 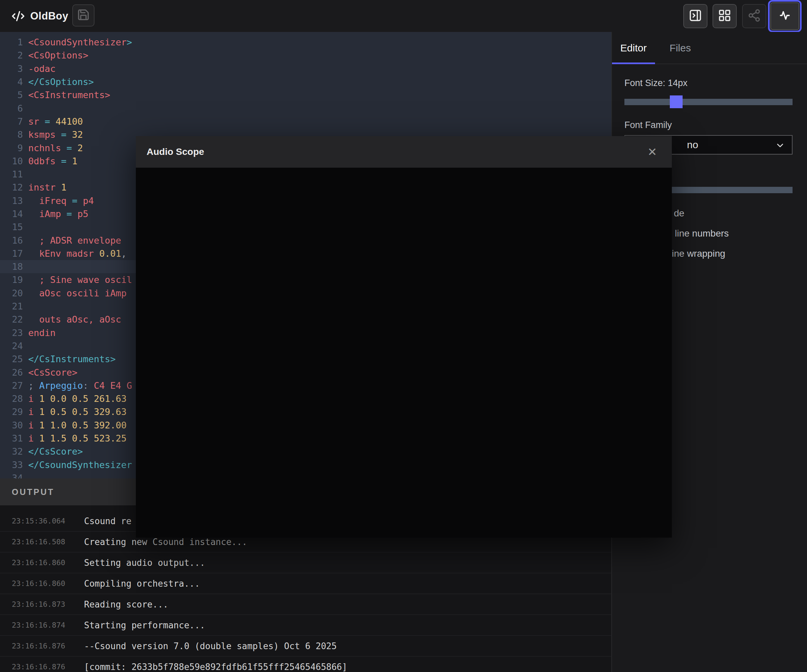 I want to click on code-line: 4</CsOptions>, so click(x=306, y=82).